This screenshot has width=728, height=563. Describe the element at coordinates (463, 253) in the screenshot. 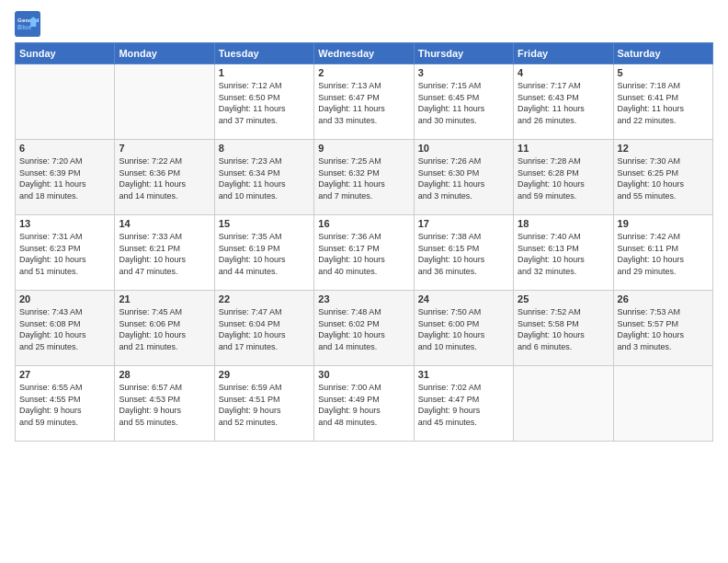

I see `calendar-cell: 17Sunrise: 7:38 AM Sunset: 6:15 PM Dayli…` at that location.